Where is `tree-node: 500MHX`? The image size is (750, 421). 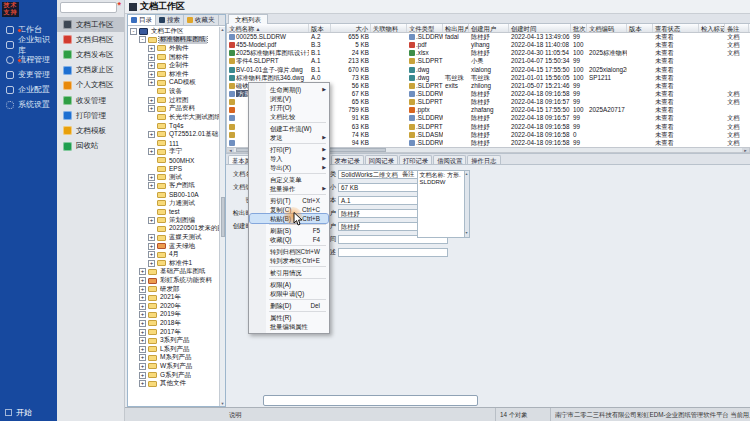 tree-node: 500MHX is located at coordinates (174, 160).